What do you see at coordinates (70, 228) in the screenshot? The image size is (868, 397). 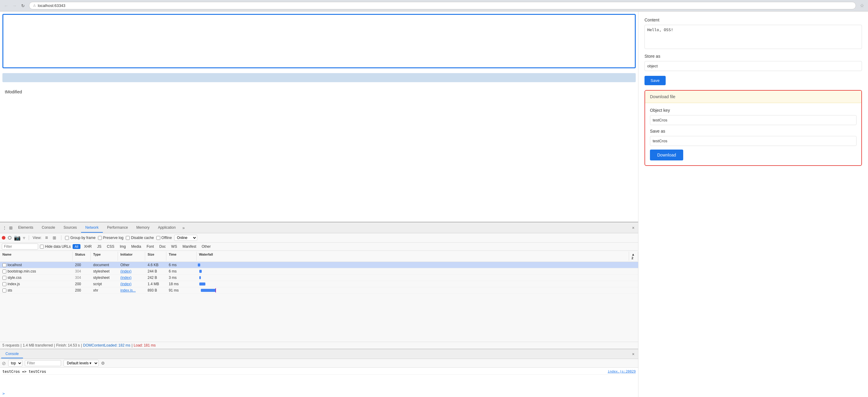 I see `tab-sources: Sources` at bounding box center [70, 228].